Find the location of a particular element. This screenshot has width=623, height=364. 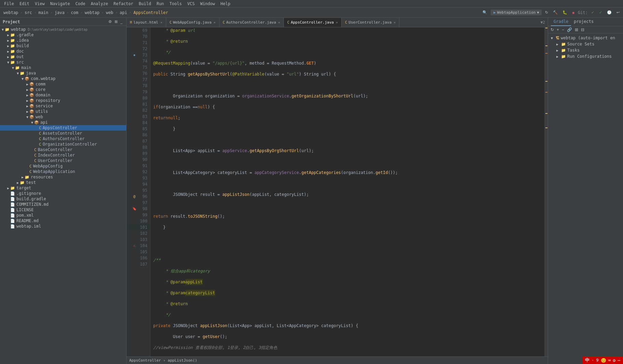

gradle-item-tasks: ▶ 📁 Tasks is located at coordinates (585, 50).